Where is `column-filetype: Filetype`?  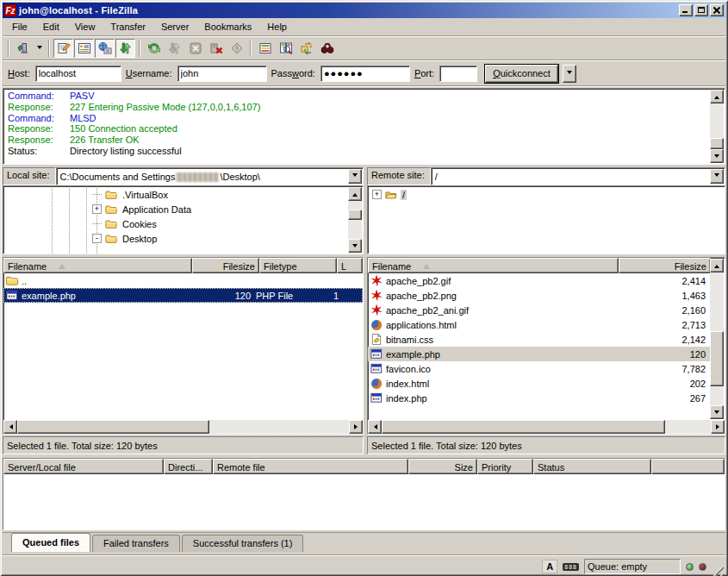 column-filetype: Filetype is located at coordinates (298, 266).